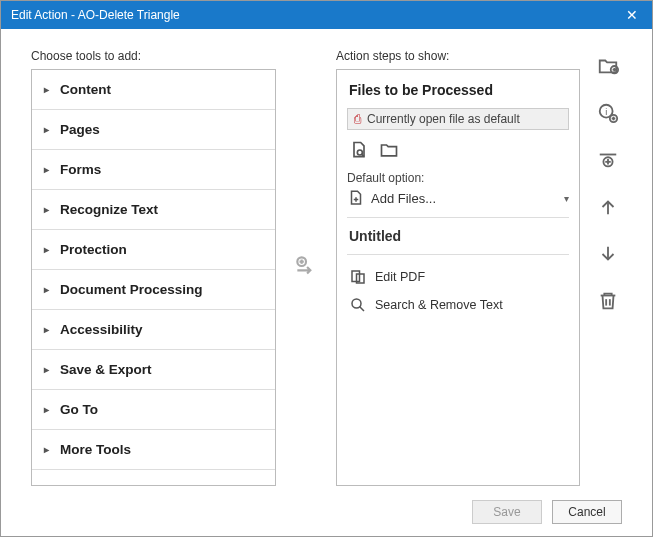 The image size is (653, 537). Describe the element at coordinates (587, 512) in the screenshot. I see `cancel-button: Cancel` at that location.